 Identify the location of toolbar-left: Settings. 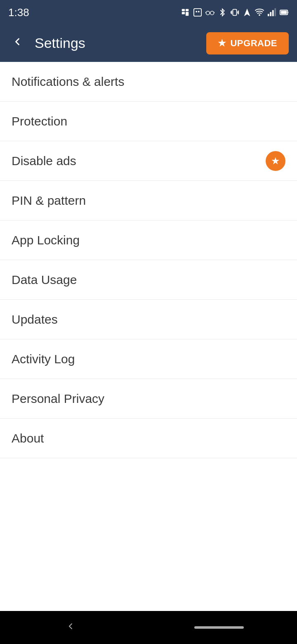
(47, 43).